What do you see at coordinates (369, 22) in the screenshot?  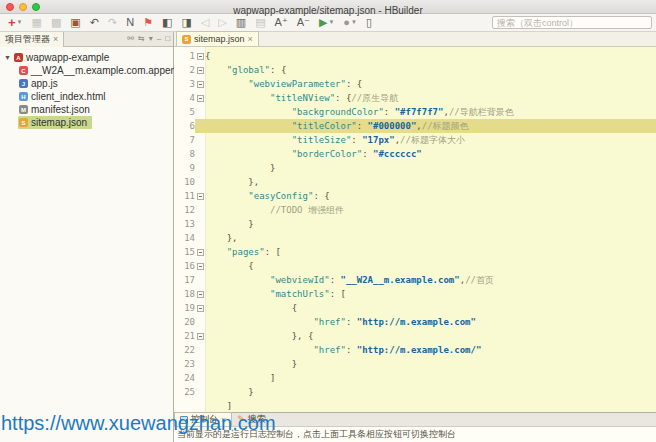 I see `device-icon: ▯` at bounding box center [369, 22].